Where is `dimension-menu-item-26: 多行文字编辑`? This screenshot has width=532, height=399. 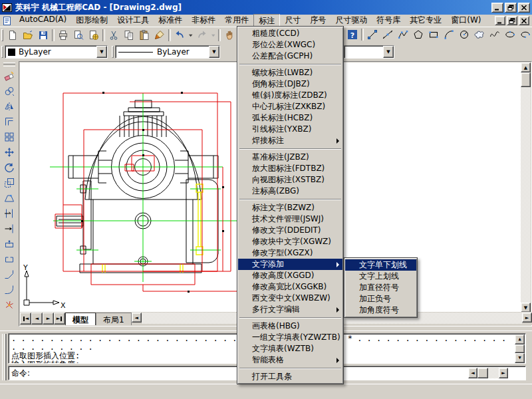
dimension-menu-item-26: 多行文字编辑 is located at coordinates (290, 310).